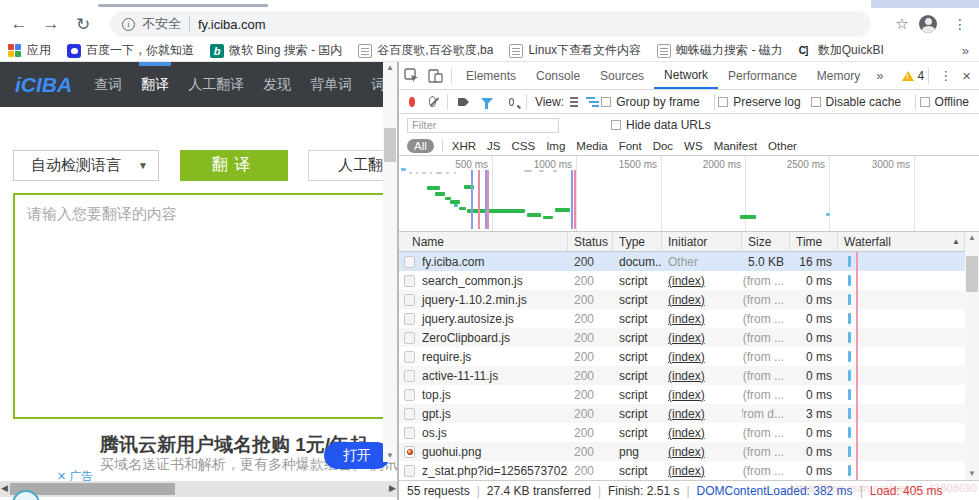 The width and height of the screenshot is (979, 500). What do you see at coordinates (650, 102) in the screenshot?
I see `group-by-frame-checkbox: Group by frame` at bounding box center [650, 102].